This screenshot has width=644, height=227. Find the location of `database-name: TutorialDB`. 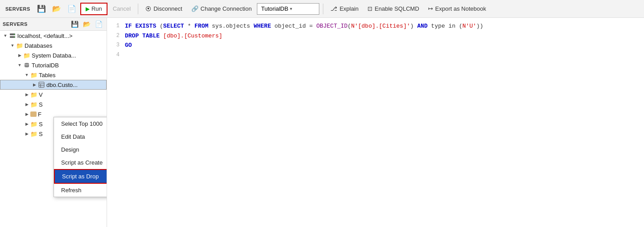

database-name: TutorialDB is located at coordinates (275, 9).